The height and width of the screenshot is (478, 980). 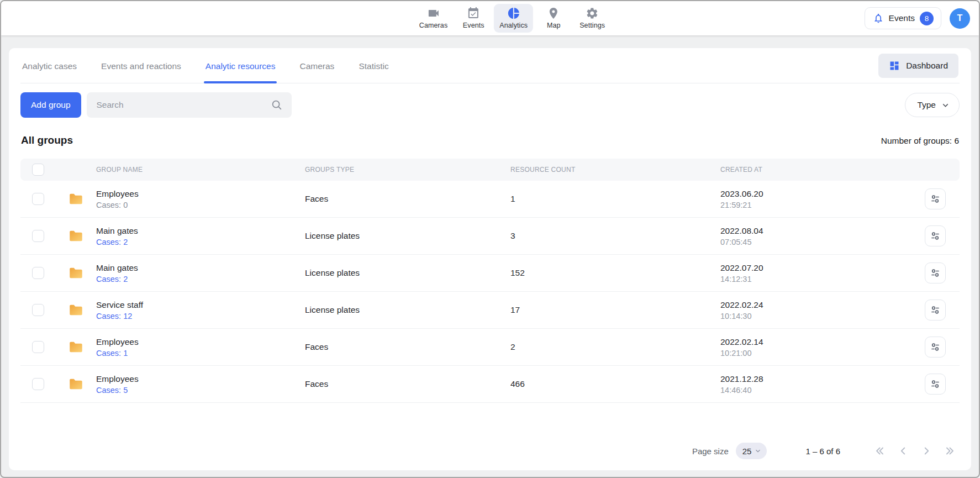 What do you see at coordinates (317, 66) in the screenshot?
I see `tab-cameras: Cameras` at bounding box center [317, 66].